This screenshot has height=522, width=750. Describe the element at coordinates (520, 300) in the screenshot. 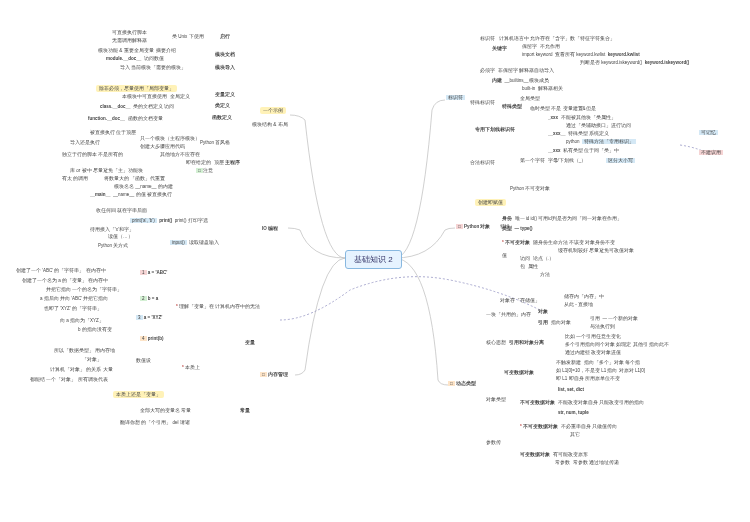

I see `node: 对象存「存储值」` at that location.